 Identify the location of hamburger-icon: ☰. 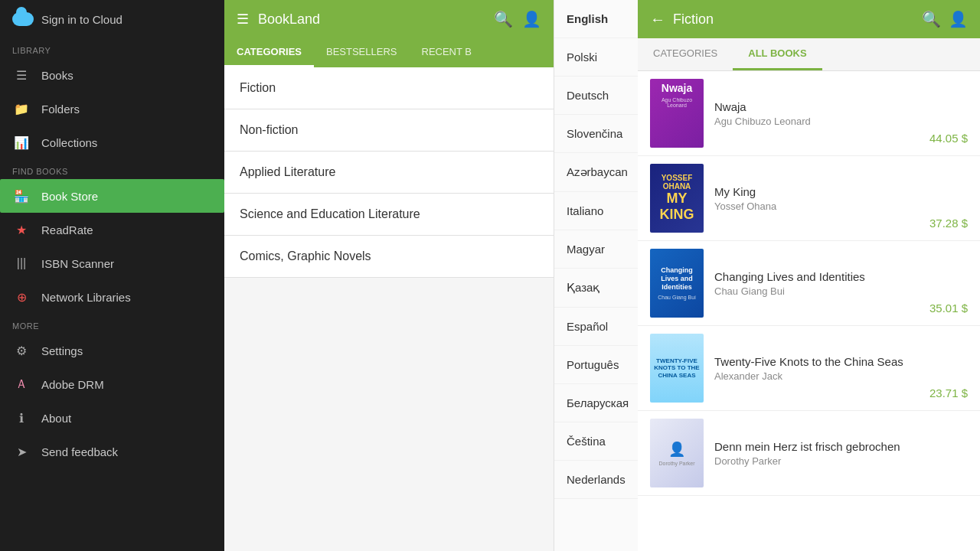
(243, 19).